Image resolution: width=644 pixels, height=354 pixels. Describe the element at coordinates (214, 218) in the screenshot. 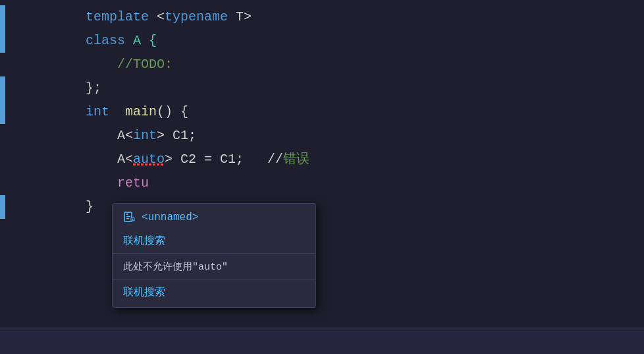

I see `menu-item-unnamed: <unnamed>` at that location.